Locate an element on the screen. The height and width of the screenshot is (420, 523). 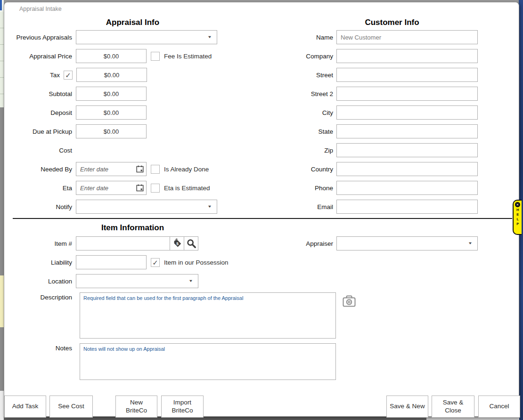
email-input is located at coordinates (407, 207).